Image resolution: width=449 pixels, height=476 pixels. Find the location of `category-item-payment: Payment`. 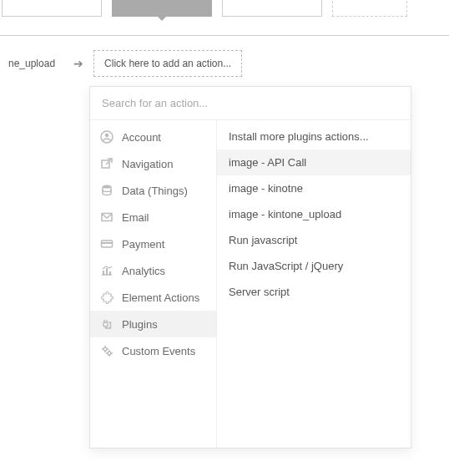

category-item-payment: Payment is located at coordinates (154, 244).